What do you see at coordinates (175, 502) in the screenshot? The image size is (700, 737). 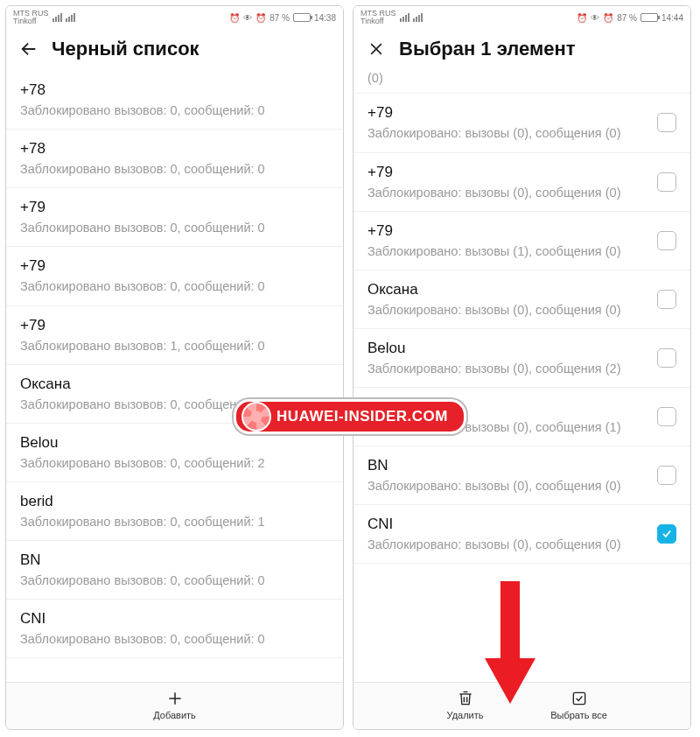 I see `item-name: berid` at bounding box center [175, 502].